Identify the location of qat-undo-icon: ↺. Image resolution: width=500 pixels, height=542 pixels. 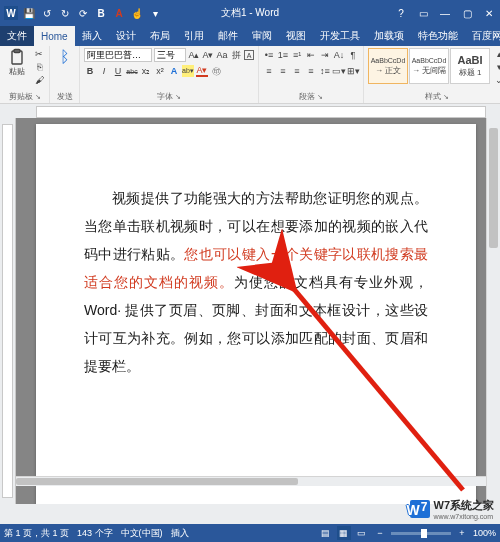
(47, 13).